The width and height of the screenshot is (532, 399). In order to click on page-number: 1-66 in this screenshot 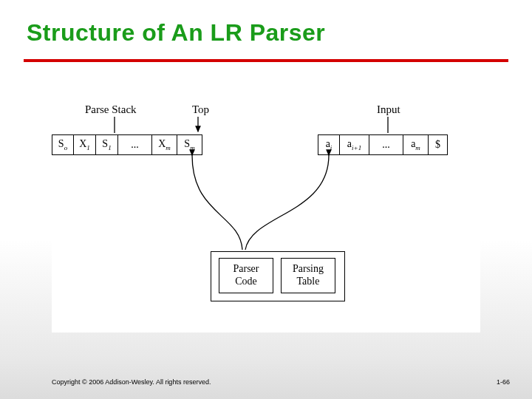, I will do `click(503, 382)`.